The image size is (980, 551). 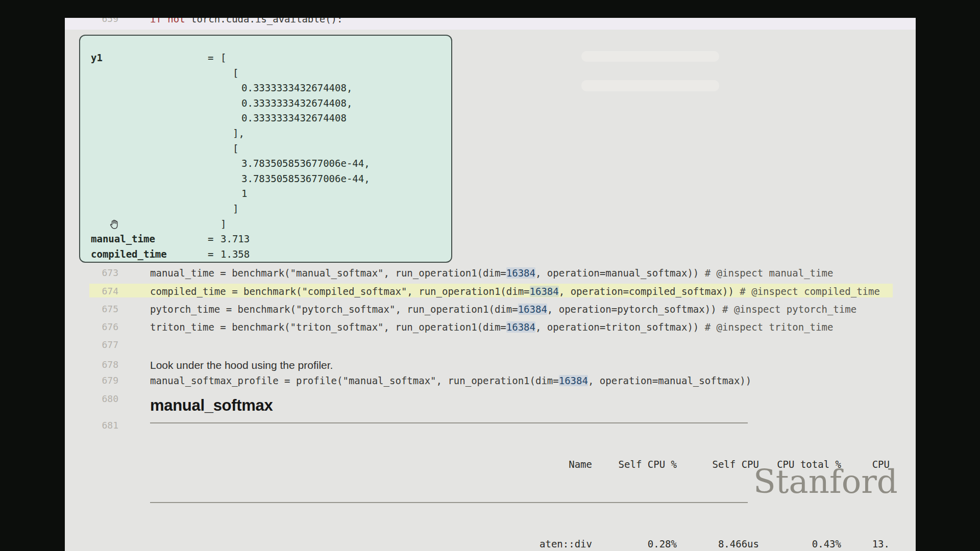 I want to click on code-line: if not torch.cuda.is_available():, so click(x=247, y=21).